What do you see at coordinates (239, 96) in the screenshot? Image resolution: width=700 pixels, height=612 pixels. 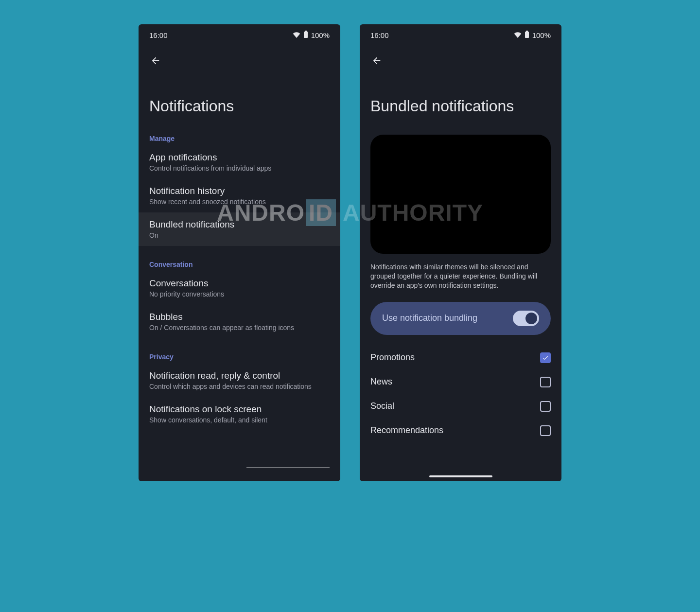 I see `page-title: Notifications` at bounding box center [239, 96].